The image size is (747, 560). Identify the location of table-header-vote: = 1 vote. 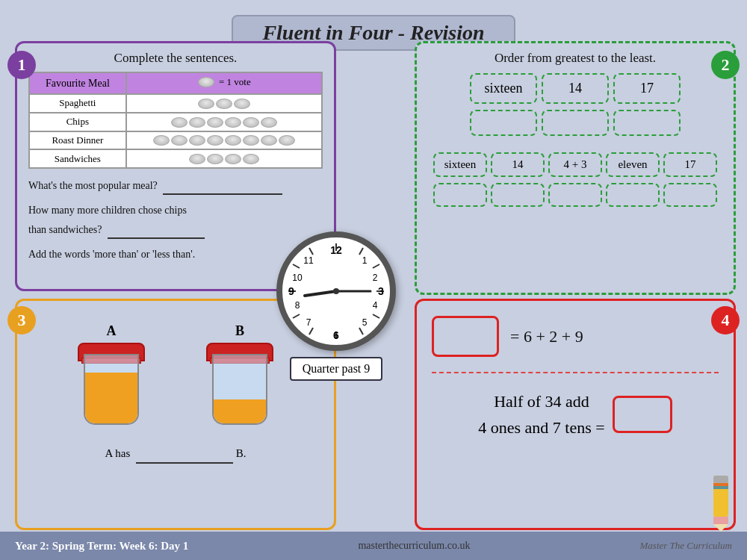
(224, 84).